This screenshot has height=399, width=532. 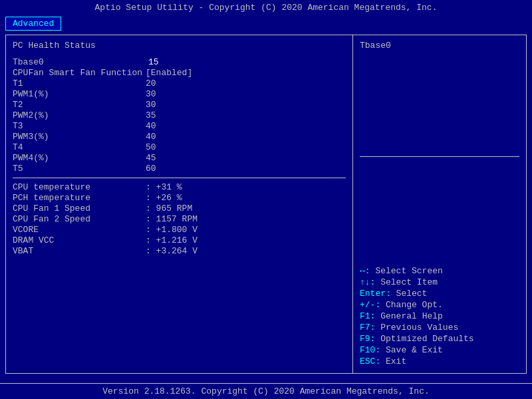 What do you see at coordinates (440, 314) in the screenshot?
I see `help-section: ↔: Select Screen↑↓: Select ItemEnter: Se…` at bounding box center [440, 314].